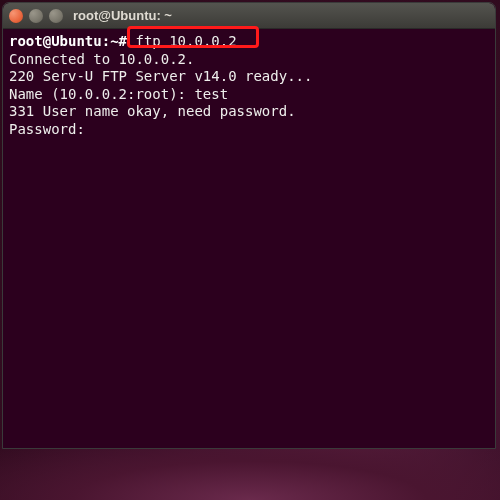  Describe the element at coordinates (123, 41) in the screenshot. I see `prompt-symbol: #` at that location.